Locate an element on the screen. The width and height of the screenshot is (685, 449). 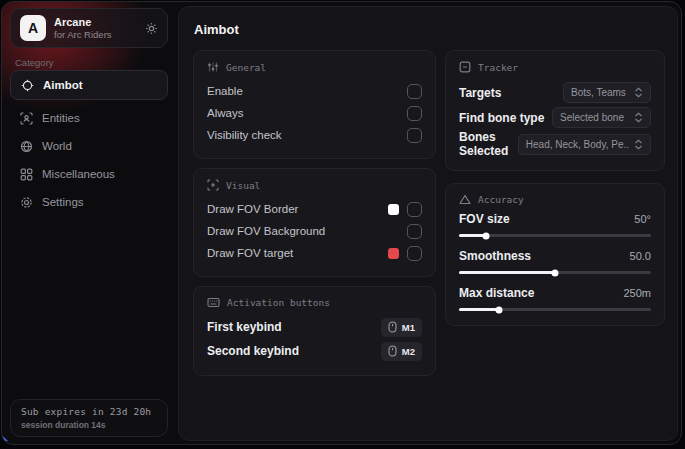
setting-row-fov-border: Draw FOV Border is located at coordinates (314, 209).